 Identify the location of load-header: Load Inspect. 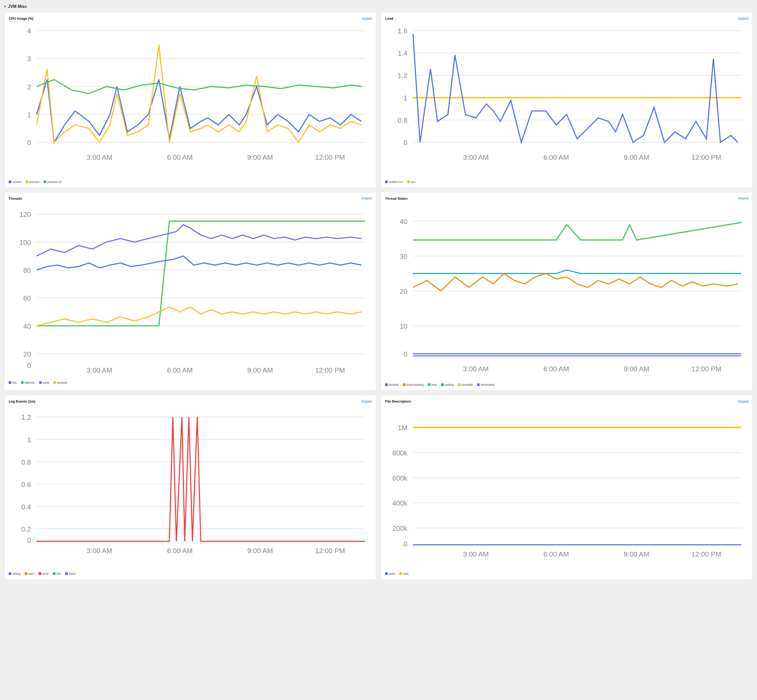
(567, 19).